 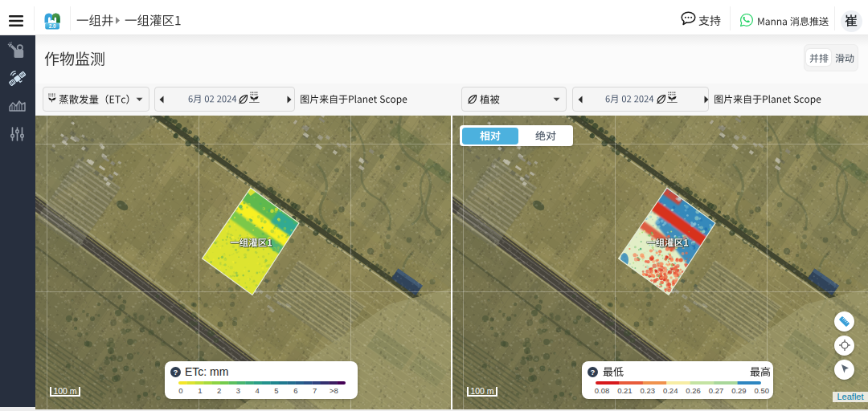 What do you see at coordinates (53, 26) in the screenshot?
I see `svg-text: 2.0` at bounding box center [53, 26].